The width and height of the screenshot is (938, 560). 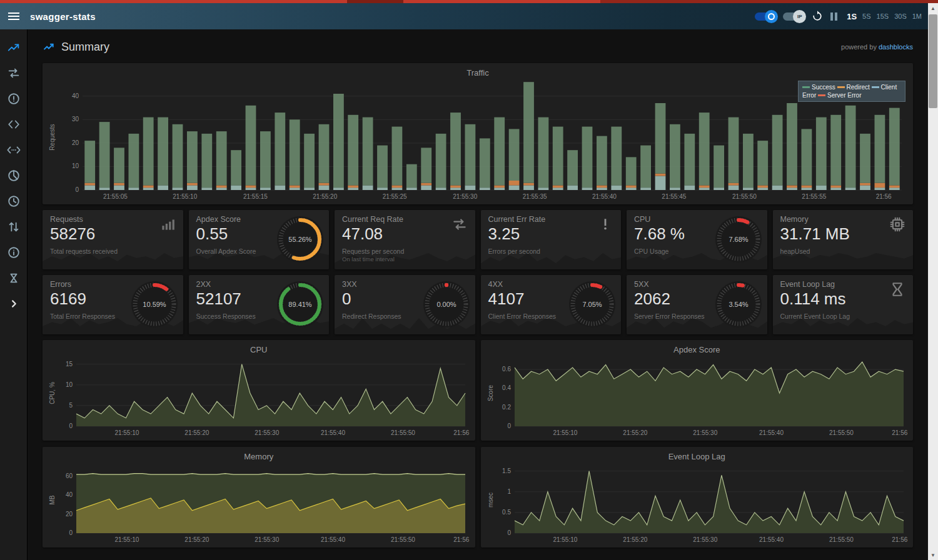 I want to click on card-value: 4107, so click(x=507, y=299).